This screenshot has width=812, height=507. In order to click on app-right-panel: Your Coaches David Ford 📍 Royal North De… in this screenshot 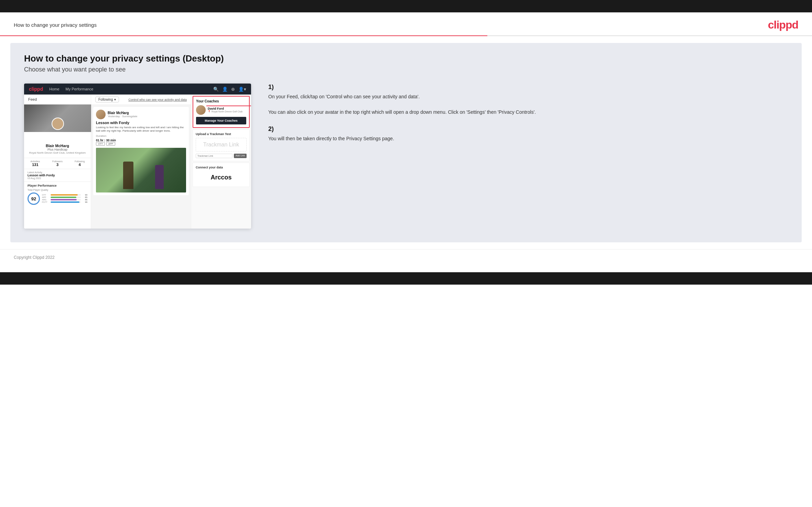, I will do `click(221, 162)`.